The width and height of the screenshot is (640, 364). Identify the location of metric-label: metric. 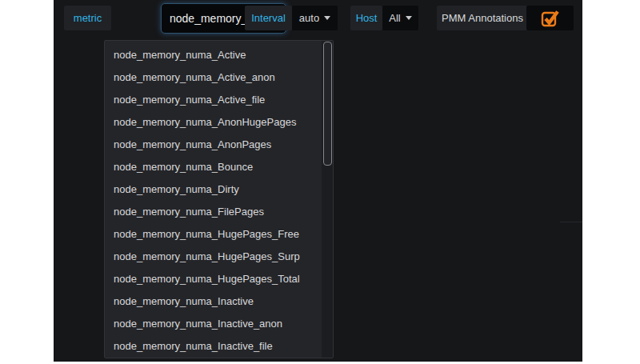
(88, 18).